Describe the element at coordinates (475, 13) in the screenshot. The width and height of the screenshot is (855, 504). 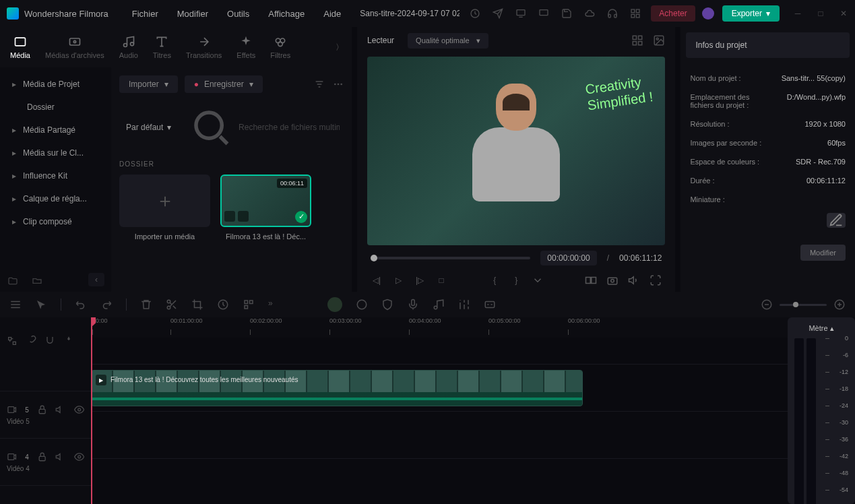
I see `history-icon` at that location.